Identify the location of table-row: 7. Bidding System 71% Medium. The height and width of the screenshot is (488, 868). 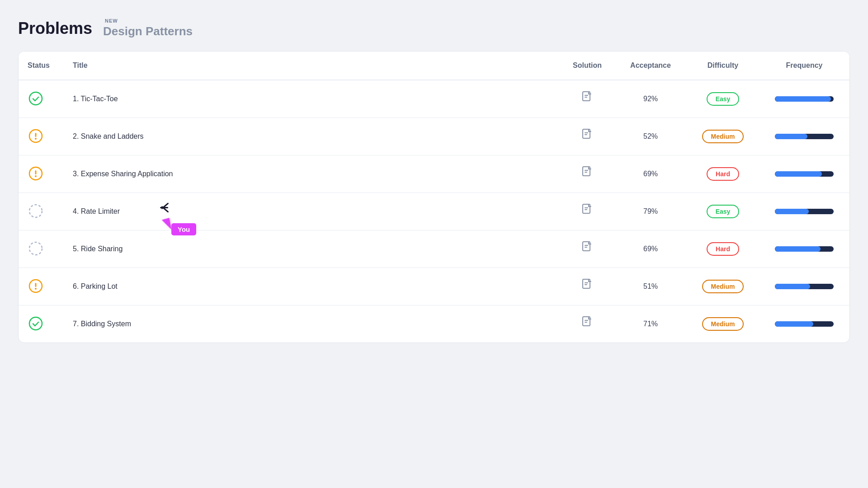
(434, 324).